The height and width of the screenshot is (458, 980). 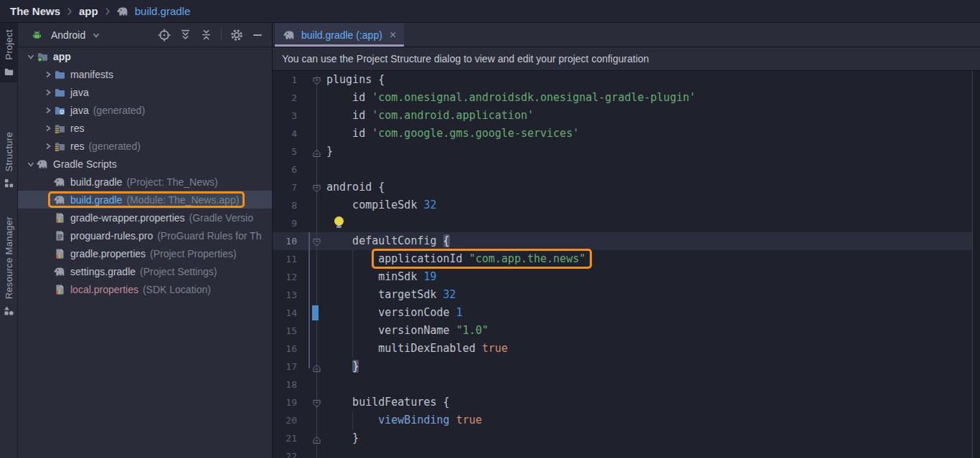 What do you see at coordinates (145, 290) in the screenshot?
I see `tree-item-local-properties-sdk-location: local.properties(SDK Location)` at bounding box center [145, 290].